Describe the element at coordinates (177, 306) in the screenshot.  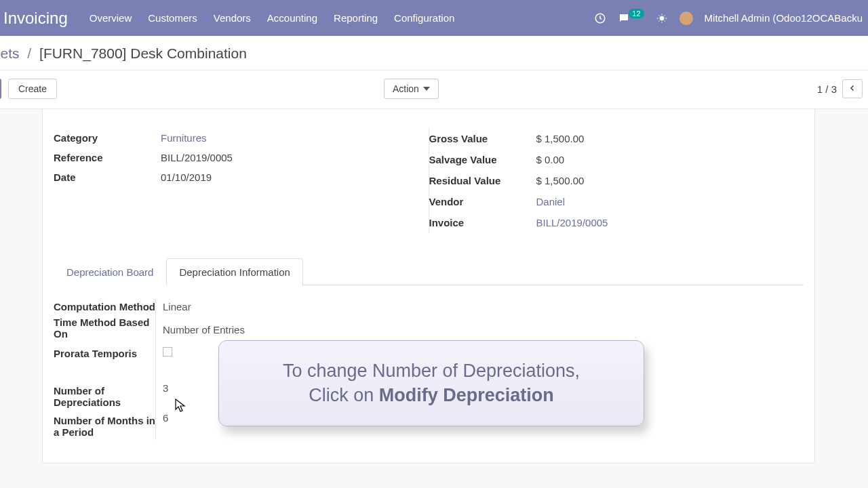
I see `computation-method-value: Linear` at that location.